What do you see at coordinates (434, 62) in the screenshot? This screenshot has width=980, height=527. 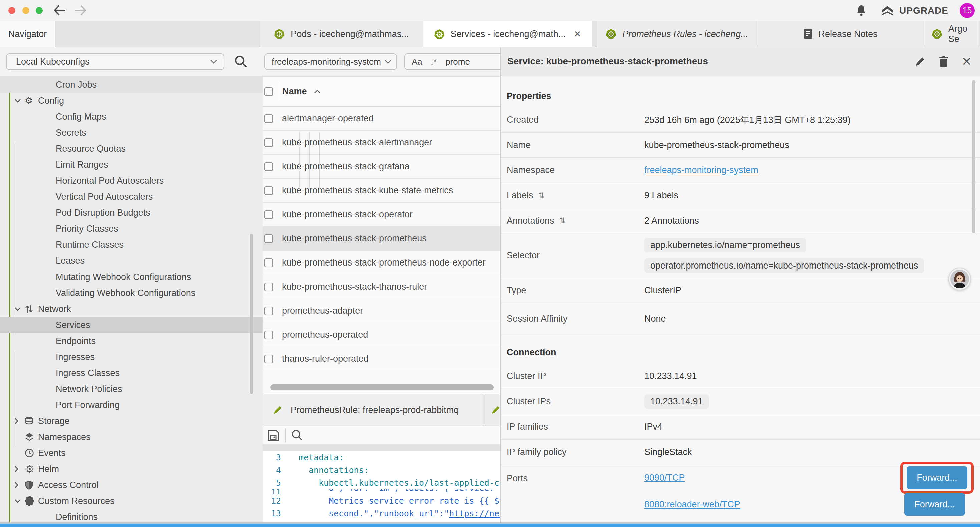 I see `regex-toggle: .*` at bounding box center [434, 62].